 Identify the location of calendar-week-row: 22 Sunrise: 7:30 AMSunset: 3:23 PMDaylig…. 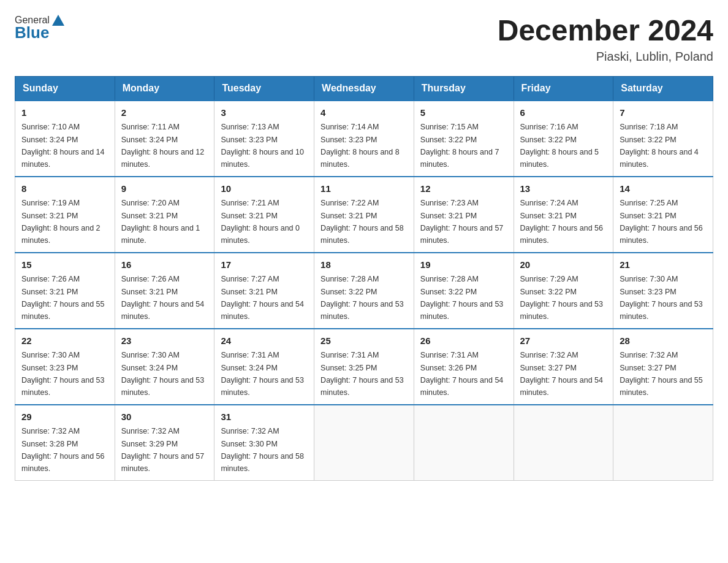
(364, 367).